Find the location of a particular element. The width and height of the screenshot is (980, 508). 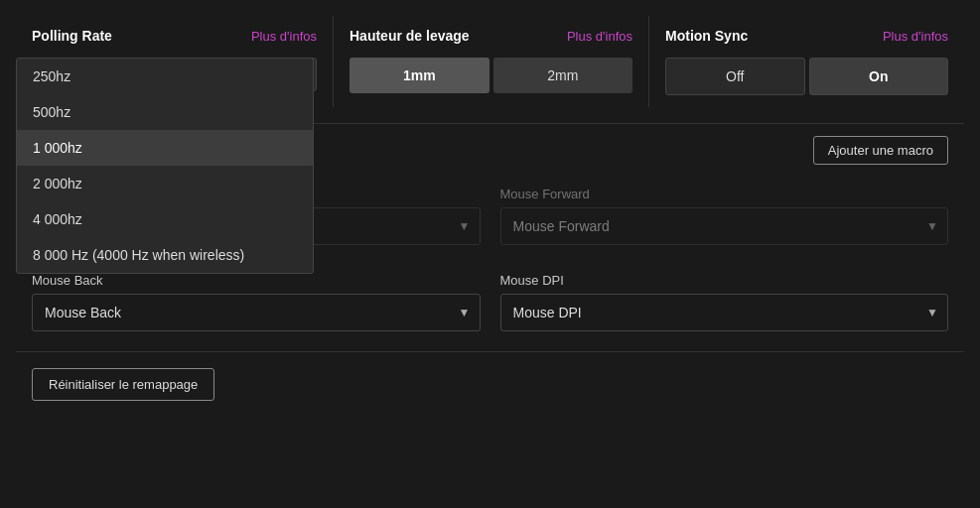

mouse-back-select-wrapper: Mouse Back ▼ is located at coordinates (256, 313).